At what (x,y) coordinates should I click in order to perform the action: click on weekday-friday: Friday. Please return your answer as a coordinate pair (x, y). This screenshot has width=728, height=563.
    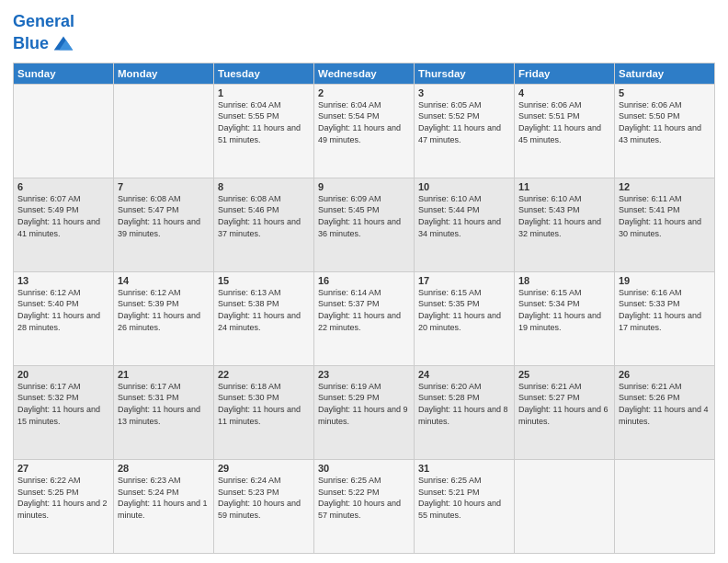
    Looking at the image, I should click on (564, 74).